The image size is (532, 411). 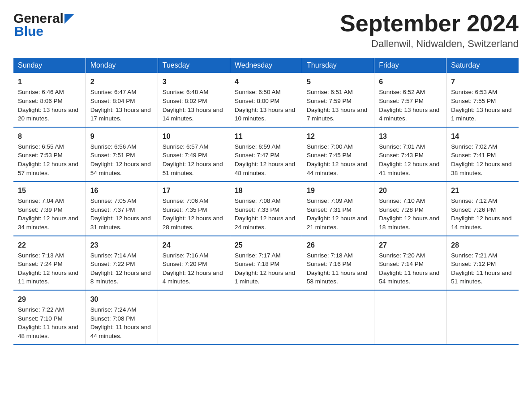 I want to click on sunrise-text: Sunrise: 7:10 AM, so click(x=402, y=201).